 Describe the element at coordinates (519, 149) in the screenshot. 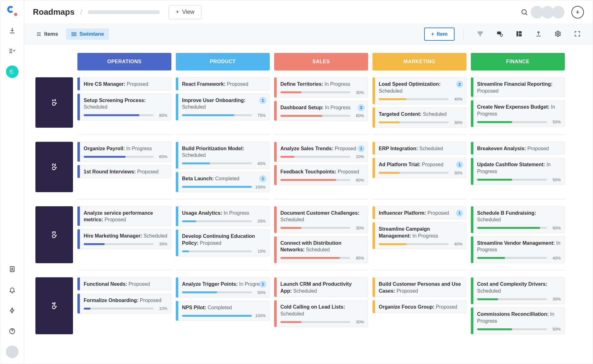

I see `card-title: Breakeven Analysis: Proposed` at that location.